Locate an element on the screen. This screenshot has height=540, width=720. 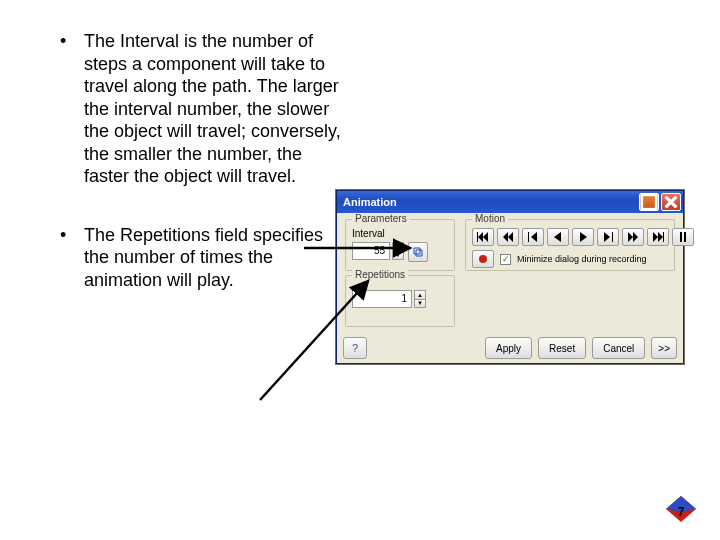
page-number: 7 is located at coordinates (682, 512).